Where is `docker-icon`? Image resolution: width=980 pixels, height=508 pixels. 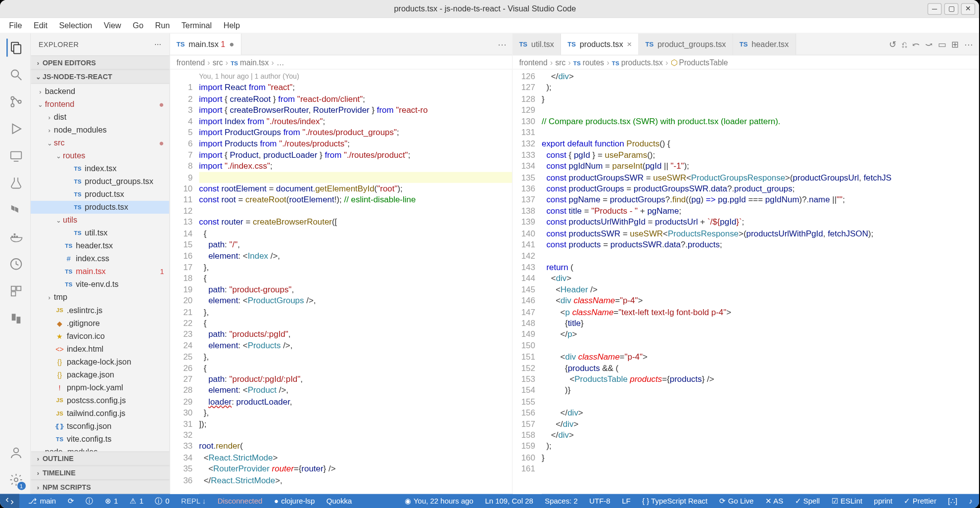 docker-icon is located at coordinates (15, 237).